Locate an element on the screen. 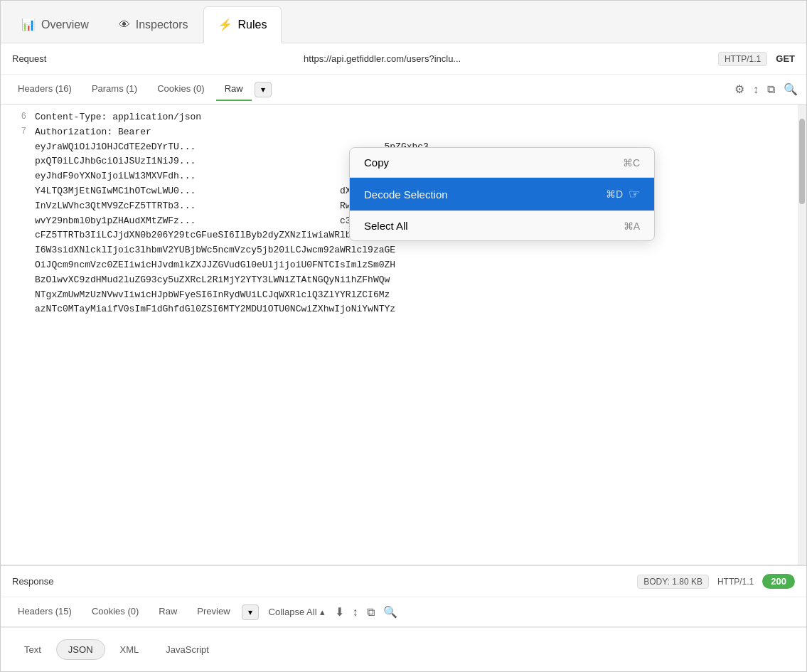  response-http-version: HTTP/1.1 is located at coordinates (735, 582).